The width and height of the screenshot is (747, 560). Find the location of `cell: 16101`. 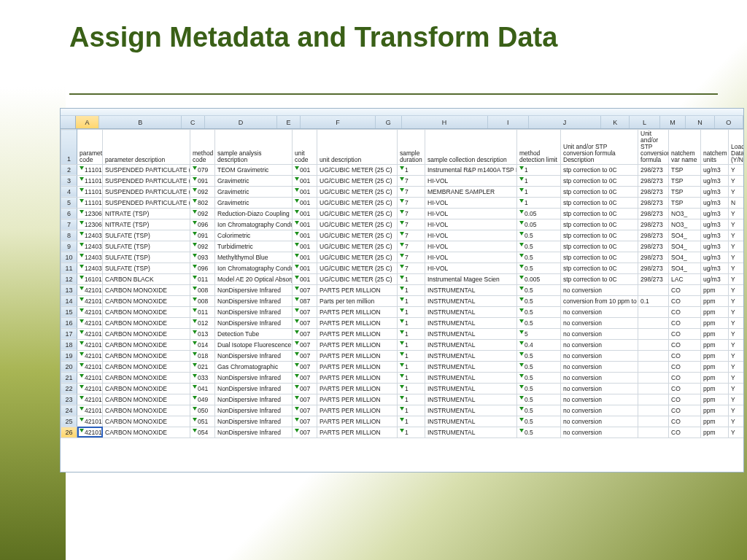

cell: 16101 is located at coordinates (90, 279).